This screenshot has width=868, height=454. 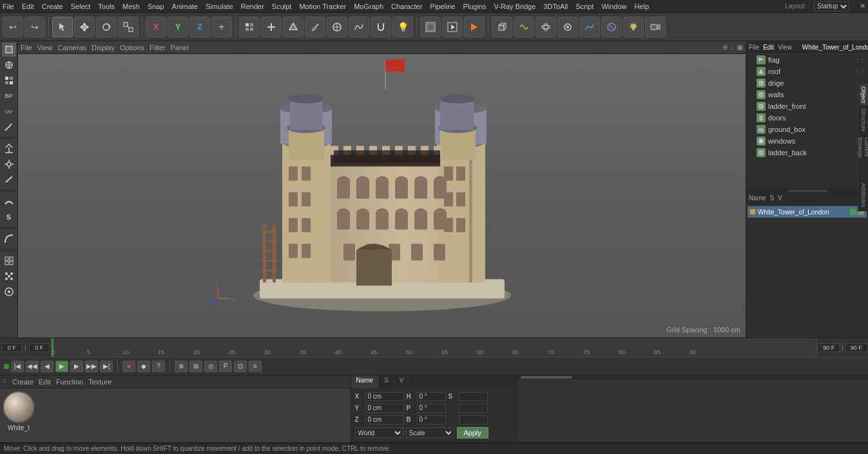 I want to click on vp-nav-icon: ⊕, so click(x=726, y=48).